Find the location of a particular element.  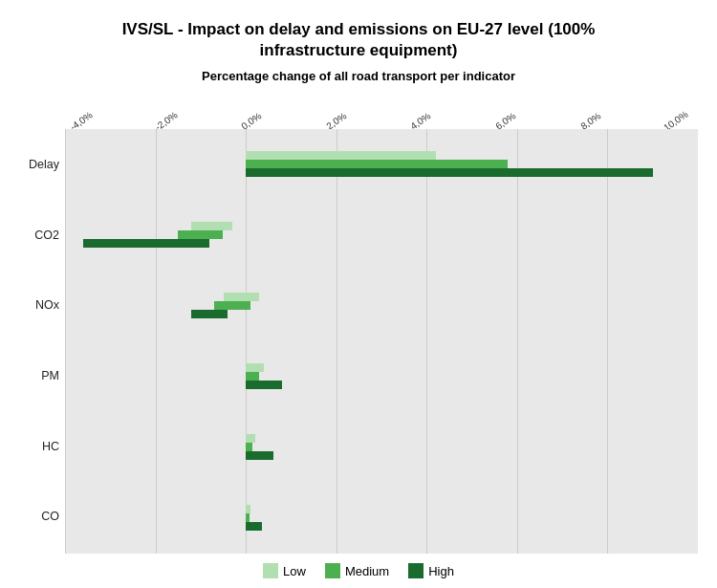

chart-title: IVS/SL - Impact on delay and emissions o… is located at coordinates (358, 40).